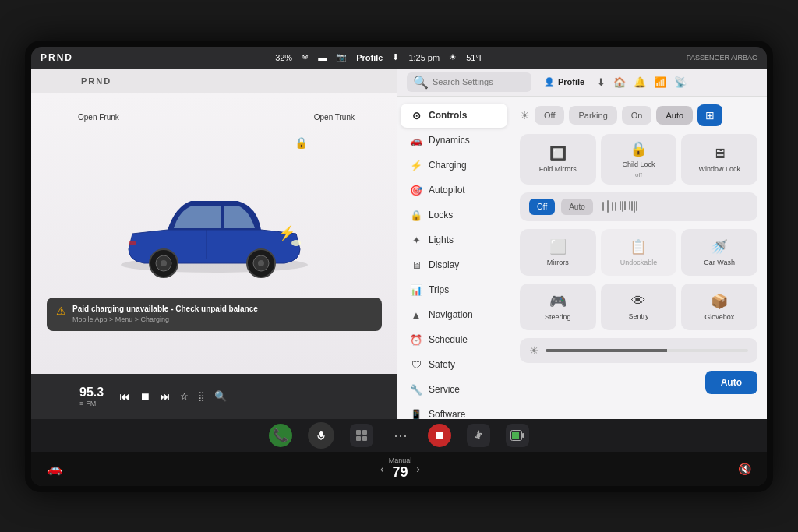  Describe the element at coordinates (92, 393) in the screenshot. I see `radio-station: 95.3` at that location.